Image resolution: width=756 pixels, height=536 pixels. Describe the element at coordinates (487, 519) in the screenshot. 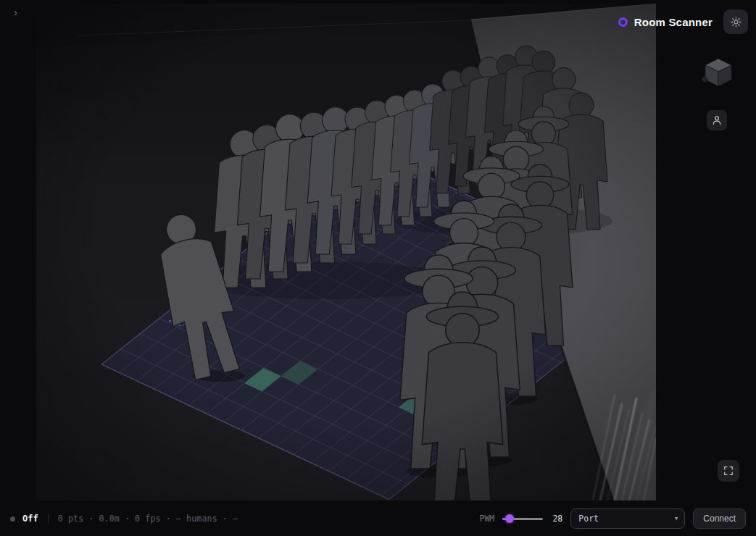

I see `pwm-label: PWM` at that location.